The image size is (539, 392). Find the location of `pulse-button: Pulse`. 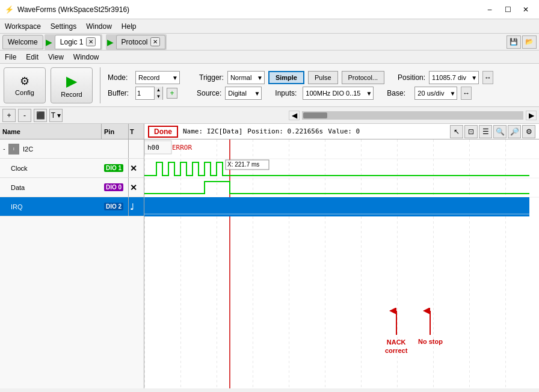

pulse-button: Pulse is located at coordinates (323, 78).